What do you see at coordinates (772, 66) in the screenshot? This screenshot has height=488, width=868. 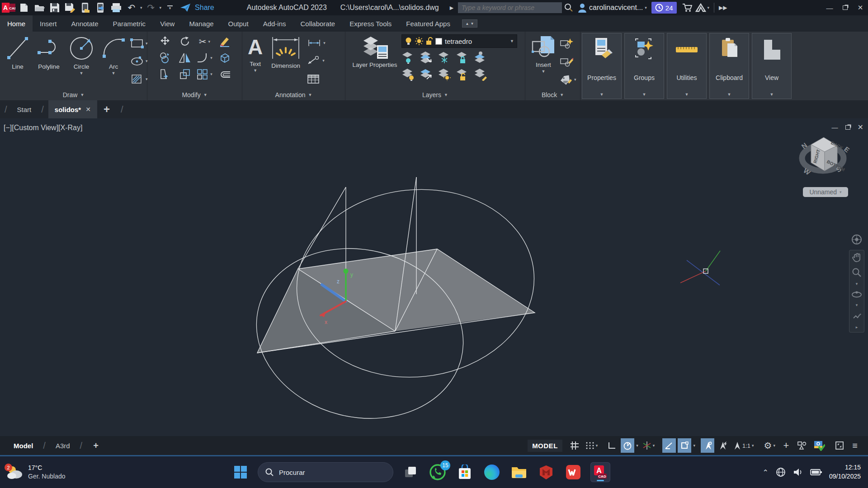 I see `view-panel-tile: View ▼` at bounding box center [772, 66].